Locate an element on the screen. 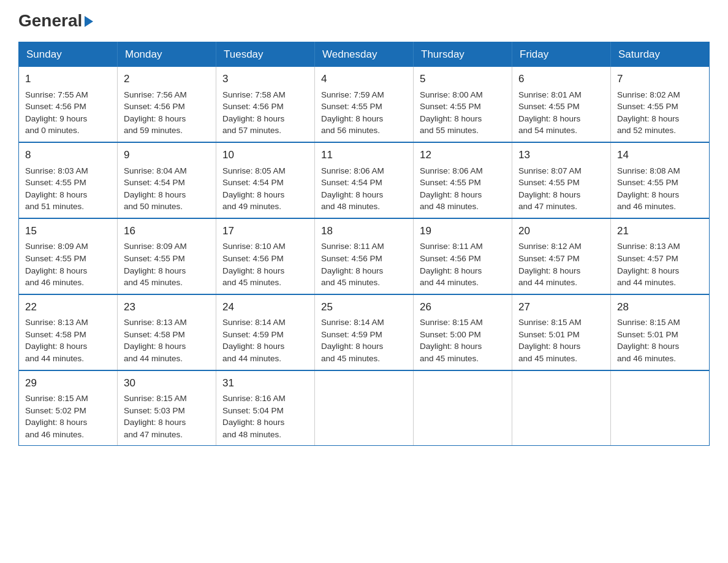 This screenshot has width=728, height=563. day-number: 1 is located at coordinates (68, 80).